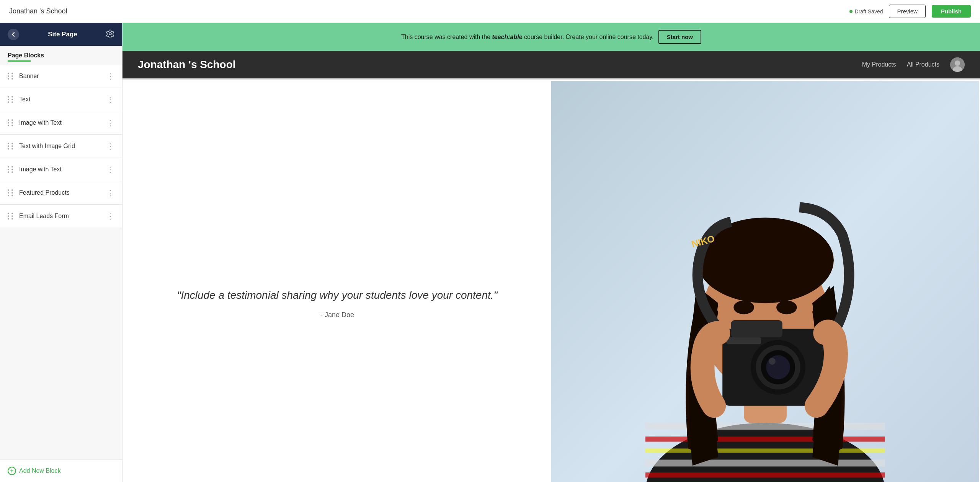  What do you see at coordinates (40, 471) in the screenshot?
I see `add-block-label: Add New Block` at bounding box center [40, 471].